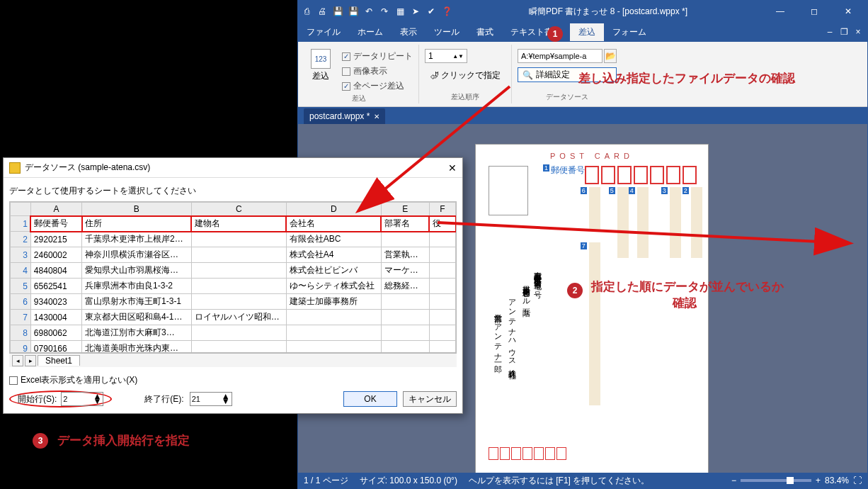  I want to click on excel-format-checkbox: Excel表示形式を適用しない(X), so click(74, 380).